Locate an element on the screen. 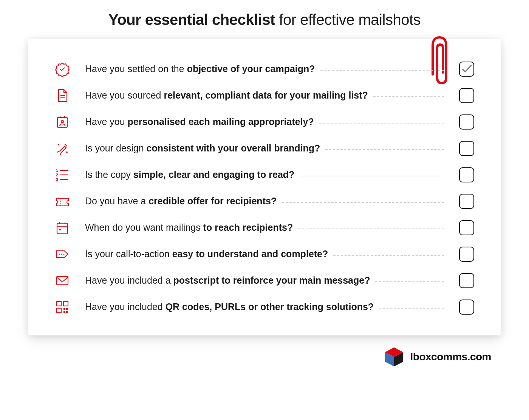 This screenshot has width=529, height=420. checklist-text: When do you want mailings to reach recip… is located at coordinates (264, 227).